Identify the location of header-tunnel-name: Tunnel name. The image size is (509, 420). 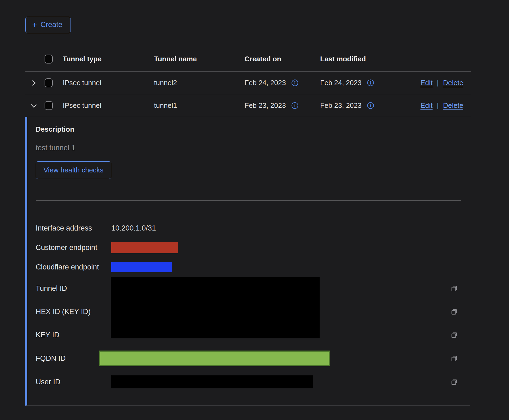
(199, 59).